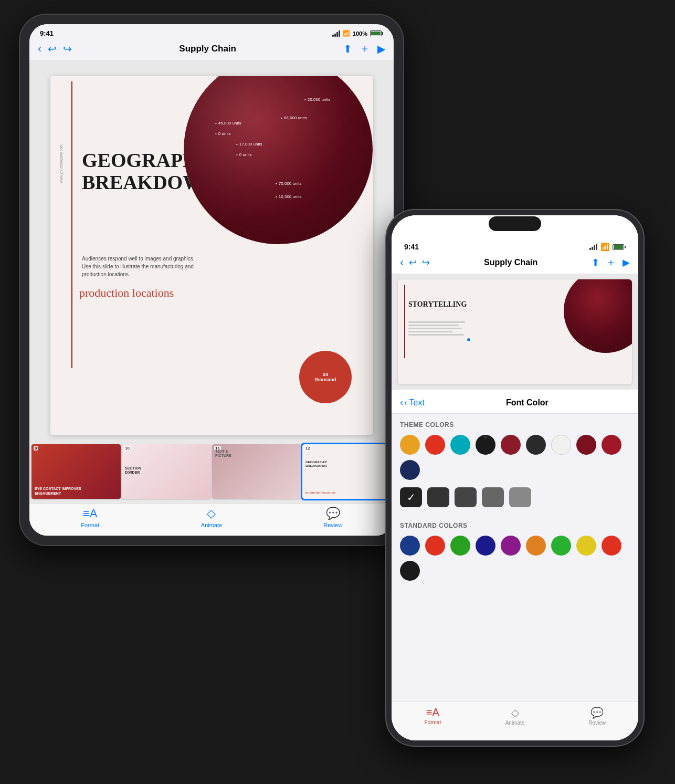 This screenshot has width=675, height=784. I want to click on phone-battery-icon, so click(619, 247).